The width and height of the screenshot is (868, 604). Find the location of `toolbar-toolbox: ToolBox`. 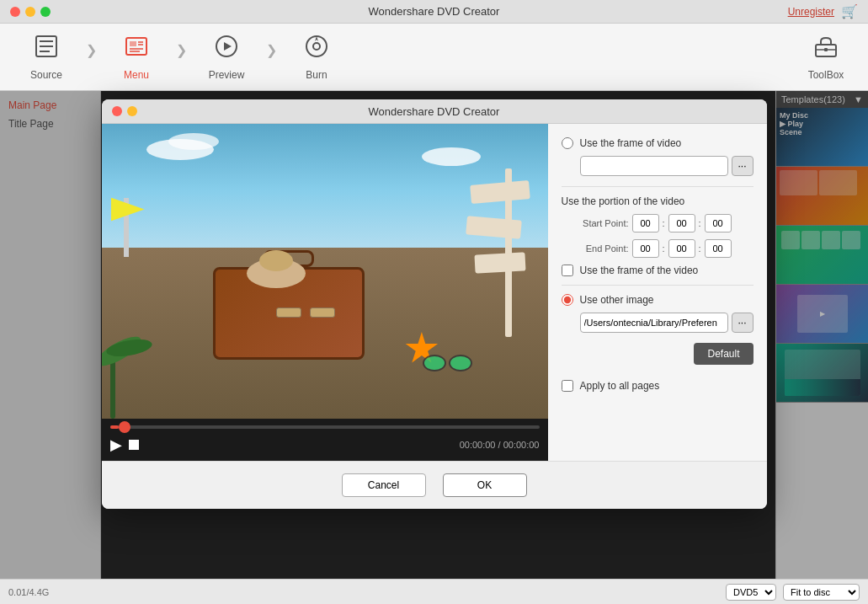

toolbar-toolbox: ToolBox is located at coordinates (826, 57).